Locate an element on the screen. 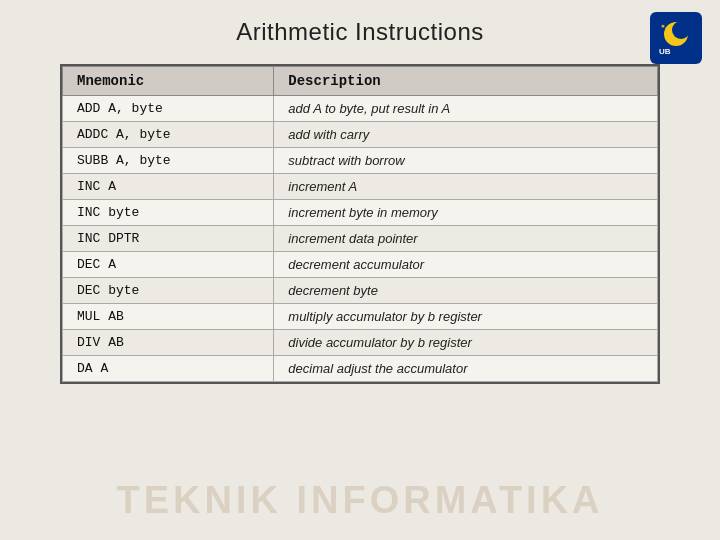 Image resolution: width=720 pixels, height=540 pixels. description-cell: multiply accumulator by b register is located at coordinates (466, 317).